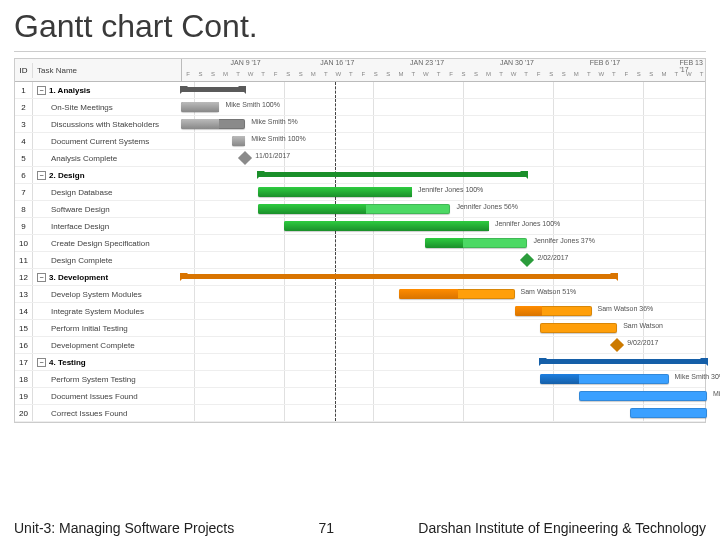  Describe the element at coordinates (360, 362) in the screenshot. I see `gantt-row: 17−4. Testing` at that location.